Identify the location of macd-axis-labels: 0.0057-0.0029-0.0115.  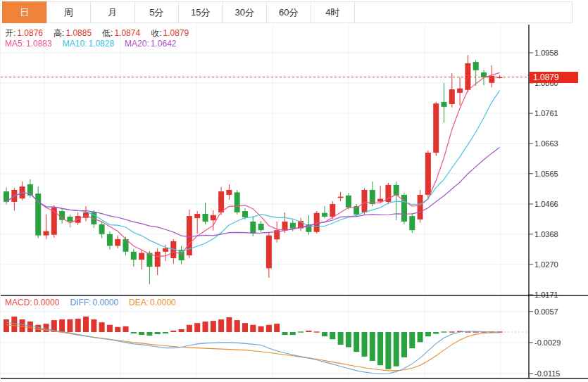
(545, 343).